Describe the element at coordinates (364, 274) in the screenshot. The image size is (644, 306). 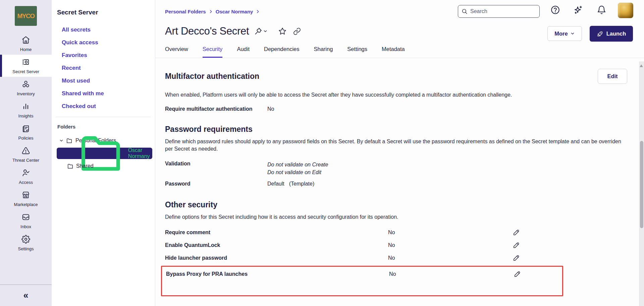
I see `row-bypass-proxy-pra: Bypass Proxy for PRA launches No` at that location.